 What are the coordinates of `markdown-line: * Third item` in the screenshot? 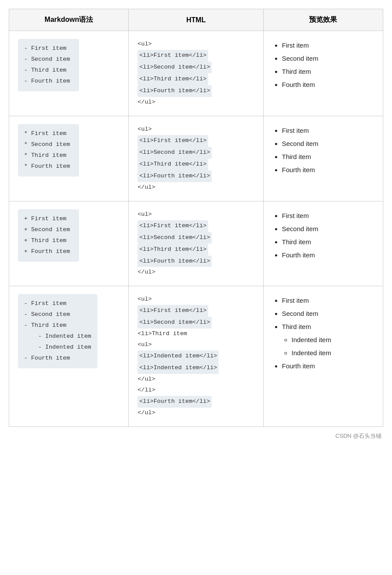 It's located at (48, 156).